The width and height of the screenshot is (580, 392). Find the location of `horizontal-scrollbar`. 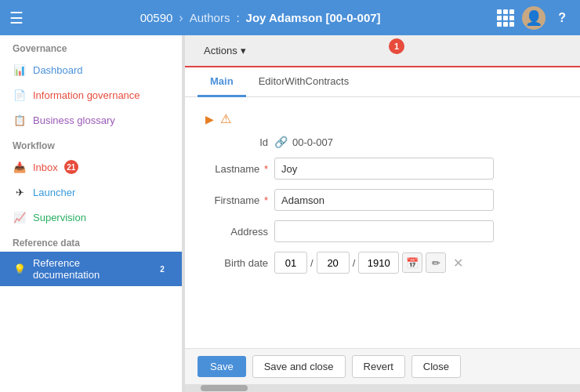

horizontal-scrollbar is located at coordinates (382, 388).